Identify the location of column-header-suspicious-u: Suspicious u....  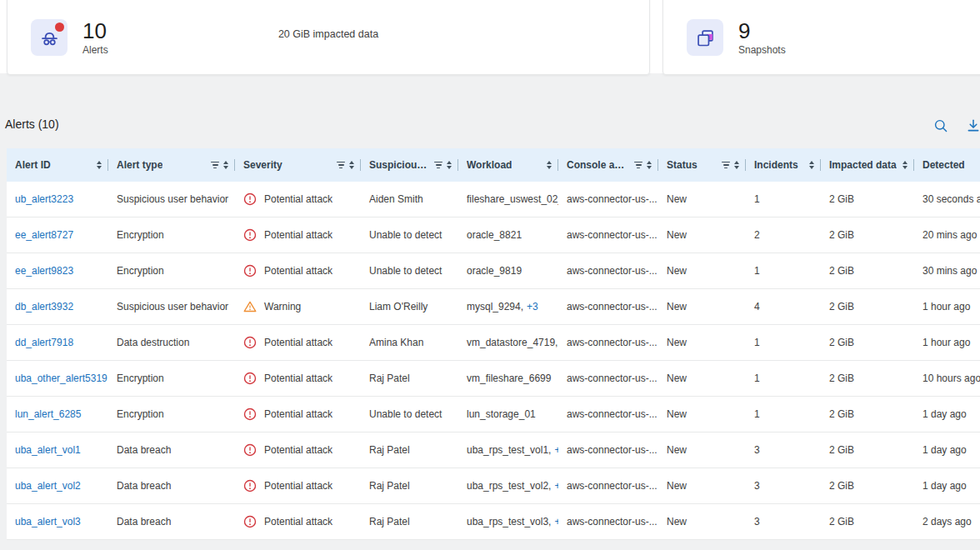
(410, 165).